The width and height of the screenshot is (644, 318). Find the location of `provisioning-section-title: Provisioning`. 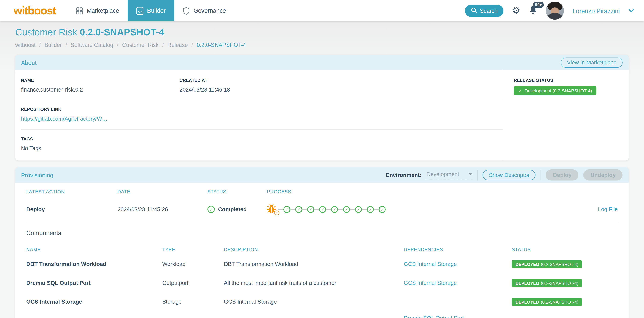

provisioning-section-title: Provisioning is located at coordinates (37, 175).